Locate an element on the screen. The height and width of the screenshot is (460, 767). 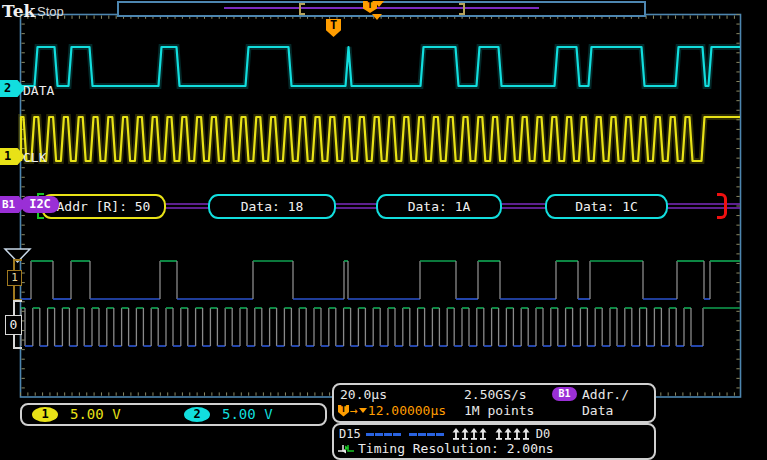
triangle-down-icon is located at coordinates (363, 410).